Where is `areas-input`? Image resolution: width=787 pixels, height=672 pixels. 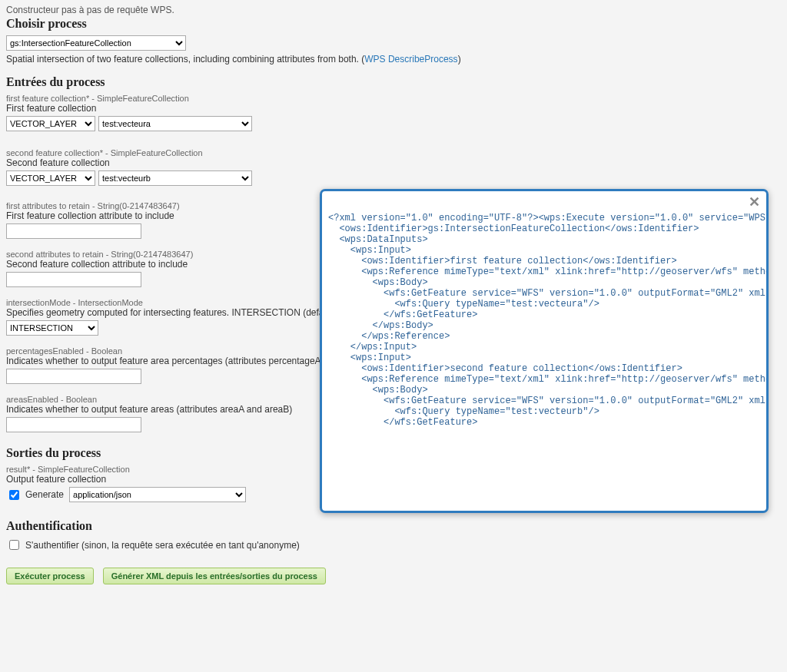 areas-input is located at coordinates (74, 425).